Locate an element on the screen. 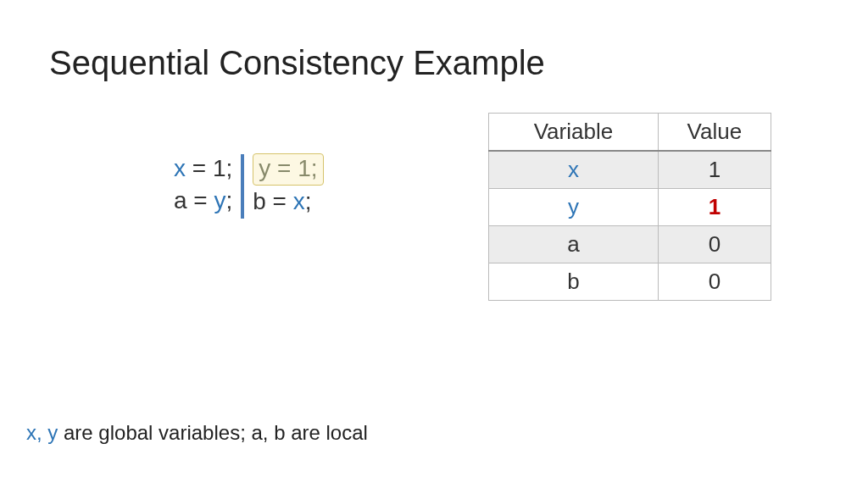 This screenshot has height=488, width=868. thread2-line1: y = 1; is located at coordinates (288, 169).